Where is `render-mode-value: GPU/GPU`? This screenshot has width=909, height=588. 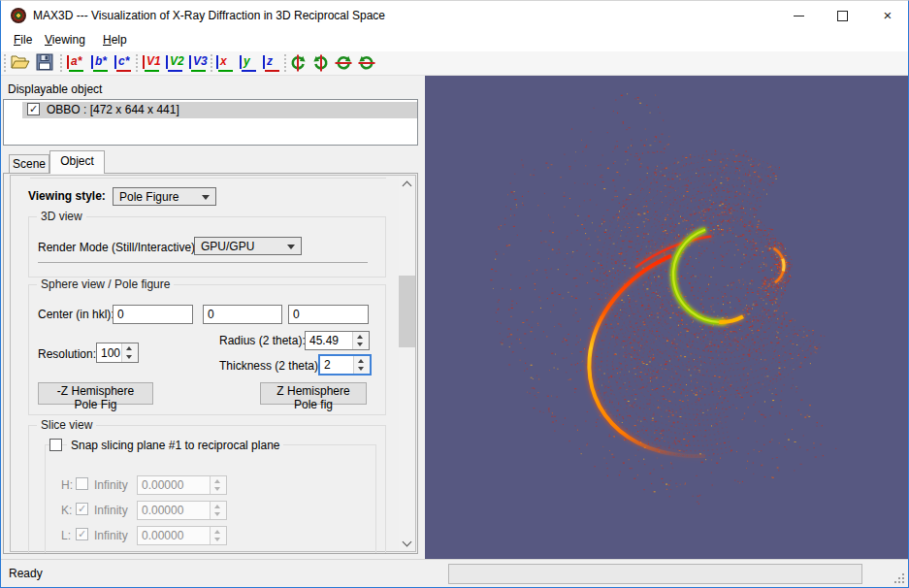 render-mode-value: GPU/GPU is located at coordinates (227, 246).